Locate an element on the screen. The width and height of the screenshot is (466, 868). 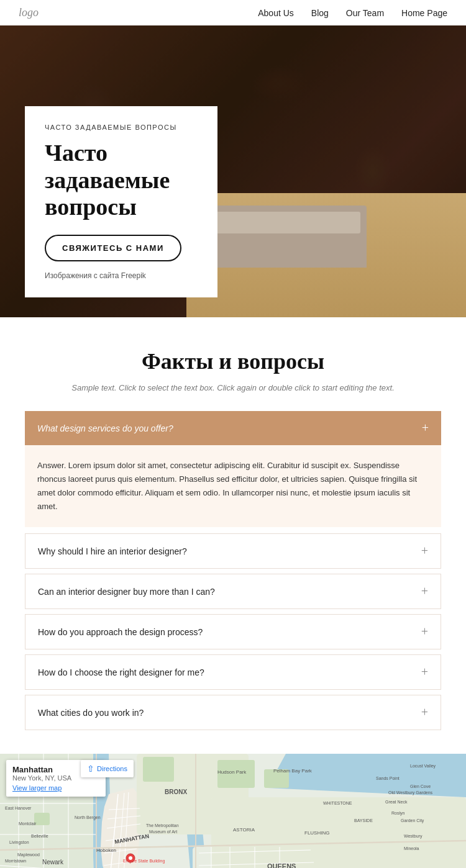
nav-links: About Us Blog Our Team Home Page is located at coordinates (353, 13).